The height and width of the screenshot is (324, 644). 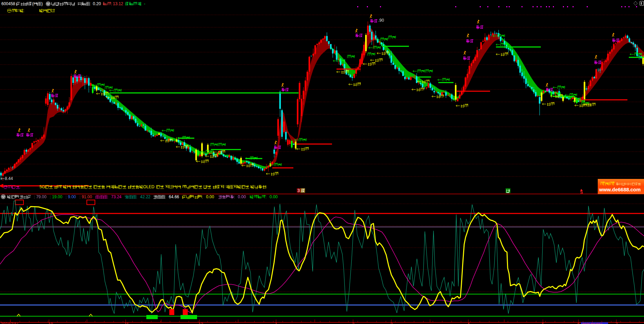 I want to click on svg-text:: 19.00: : 19.00, so click(x=56, y=197).